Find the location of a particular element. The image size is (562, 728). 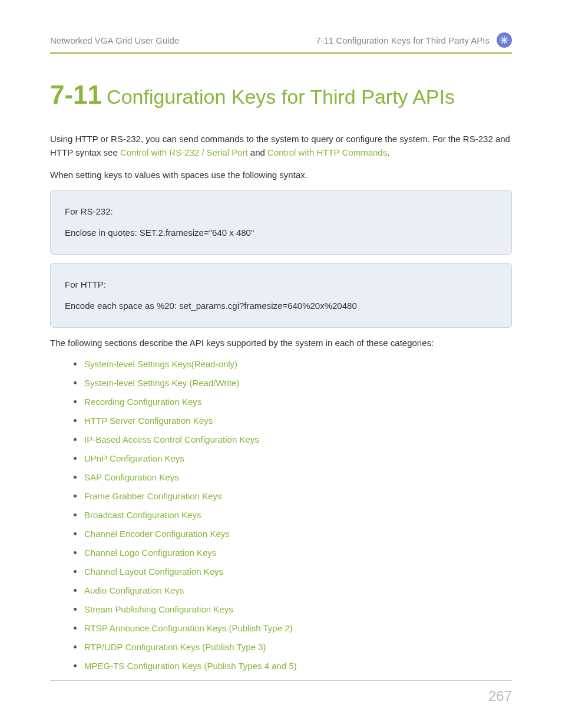

intro-text-b: and is located at coordinates (258, 152).